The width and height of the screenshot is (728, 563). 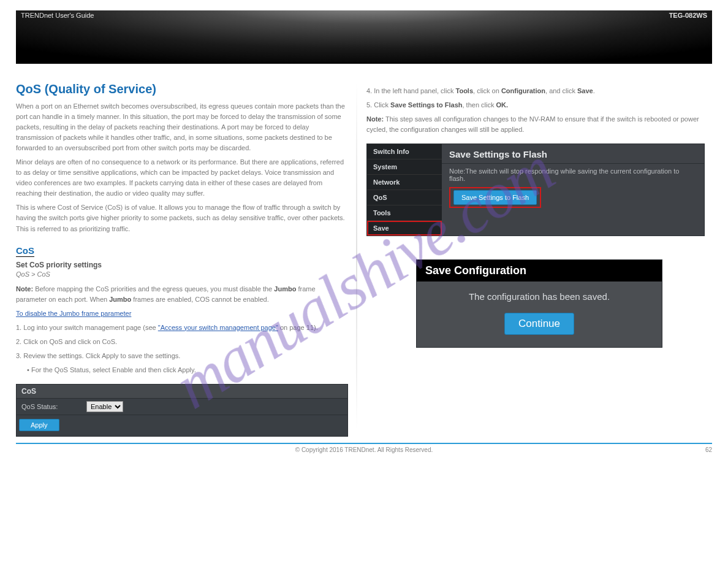 I want to click on cos-bullet: • For the QoS Status, select Enable and …, so click(x=187, y=370).